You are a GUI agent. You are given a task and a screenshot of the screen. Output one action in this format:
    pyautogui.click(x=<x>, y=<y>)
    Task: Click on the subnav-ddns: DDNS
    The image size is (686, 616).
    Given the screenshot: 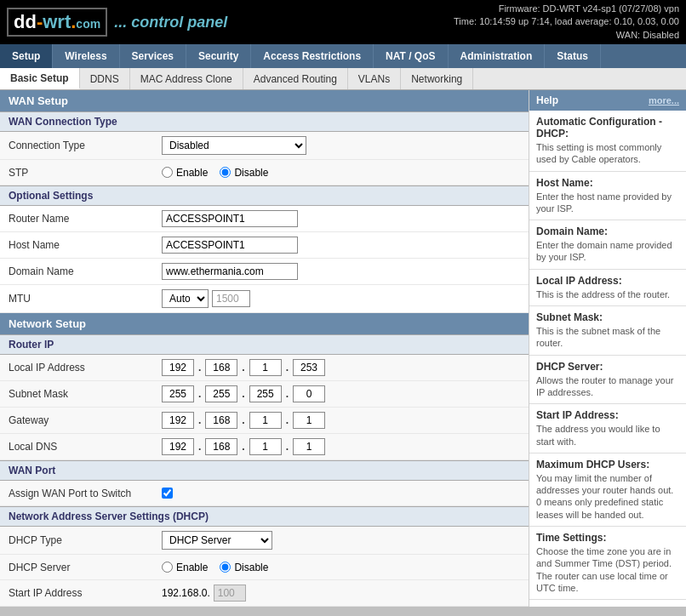 What is the action you would take?
    pyautogui.click(x=106, y=78)
    